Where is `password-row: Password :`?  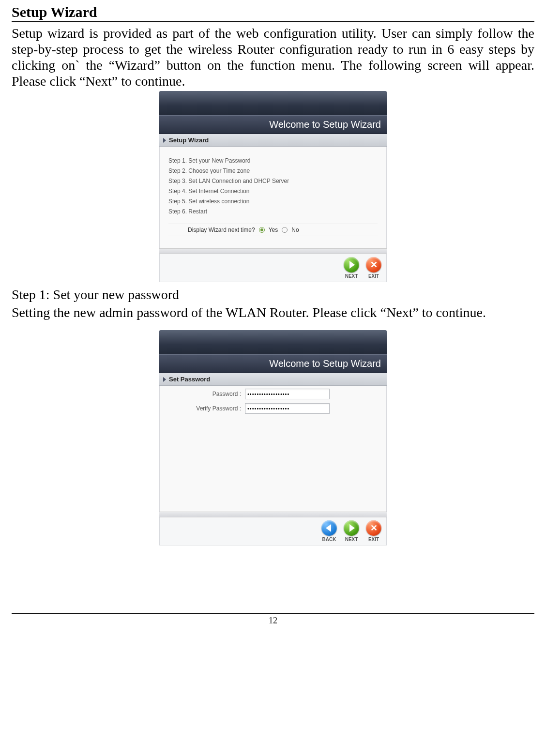 password-row: Password : is located at coordinates (273, 394).